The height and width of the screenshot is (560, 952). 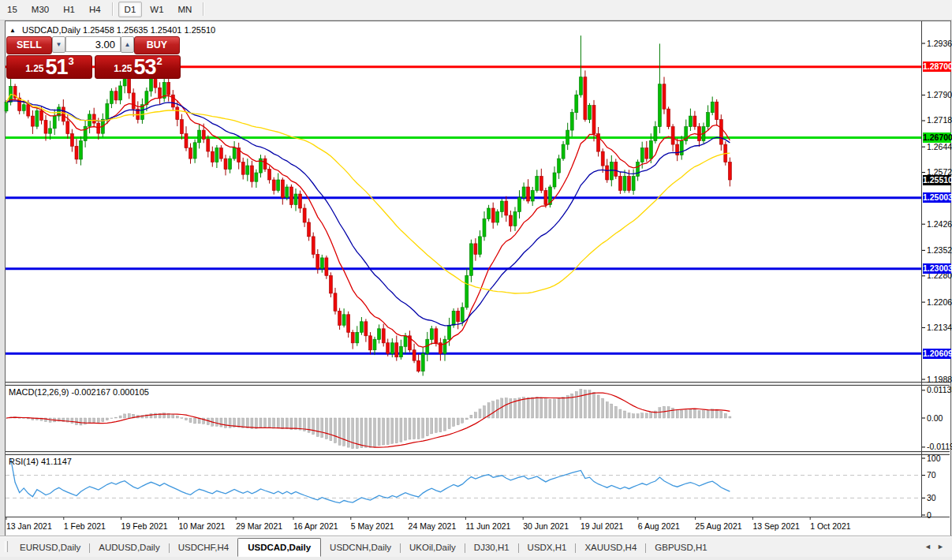 What do you see at coordinates (934, 459) in the screenshot?
I see `rsi-axis-tick: 100` at bounding box center [934, 459].